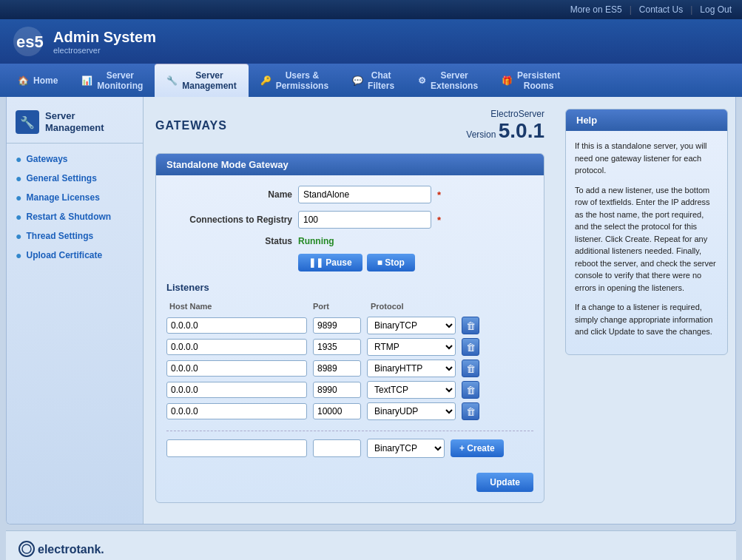 This screenshot has height=560, width=742. What do you see at coordinates (71, 549) in the screenshot?
I see `svg-text: electrotank.` at bounding box center [71, 549].